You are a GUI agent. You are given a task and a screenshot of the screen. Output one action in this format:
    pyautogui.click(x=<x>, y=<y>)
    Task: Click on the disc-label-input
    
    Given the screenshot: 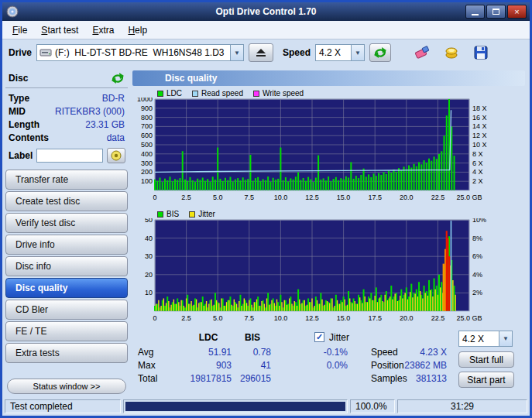 What is the action you would take?
    pyautogui.click(x=70, y=156)
    